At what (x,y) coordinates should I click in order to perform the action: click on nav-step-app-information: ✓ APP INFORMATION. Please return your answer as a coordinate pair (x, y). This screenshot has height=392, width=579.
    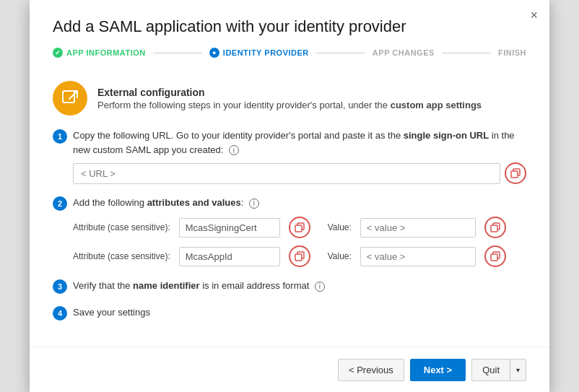
    Looking at the image, I should click on (100, 53).